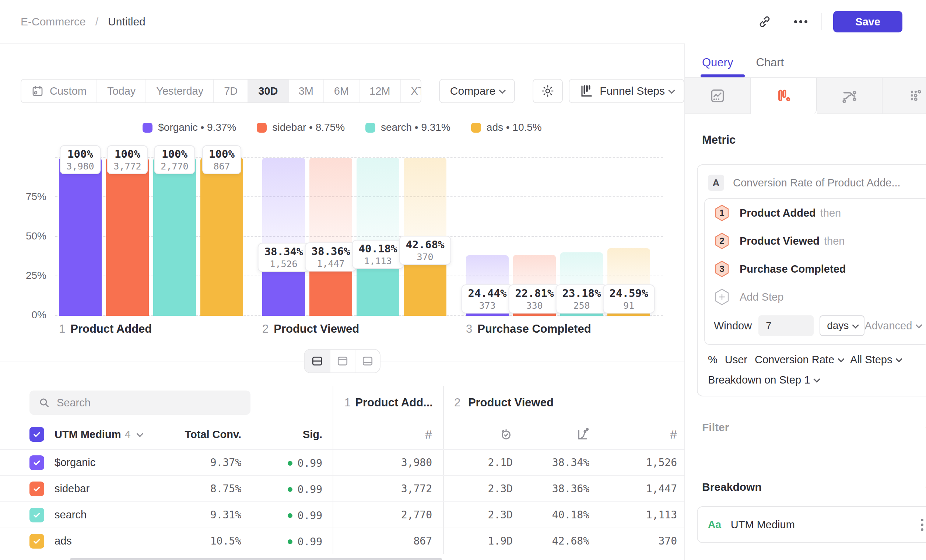 This screenshot has width=926, height=560. Describe the element at coordinates (127, 22) in the screenshot. I see `breadcrumb-title: Untitled` at that location.